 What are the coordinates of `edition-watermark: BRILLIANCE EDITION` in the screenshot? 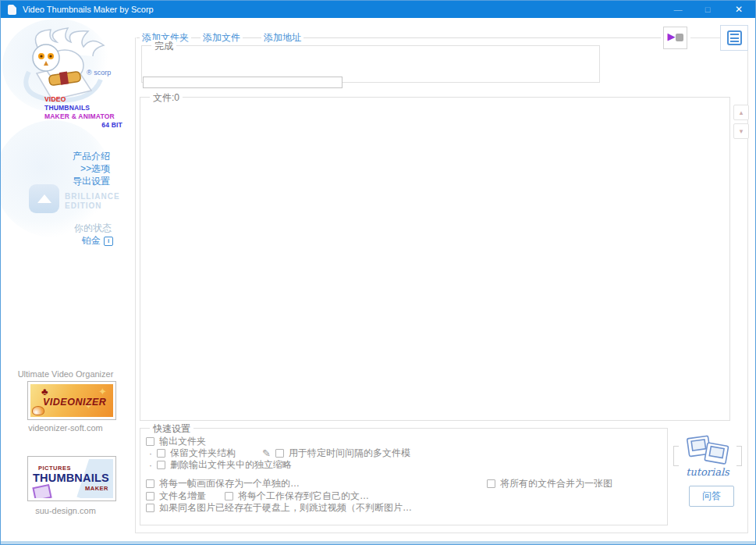 It's located at (92, 201).